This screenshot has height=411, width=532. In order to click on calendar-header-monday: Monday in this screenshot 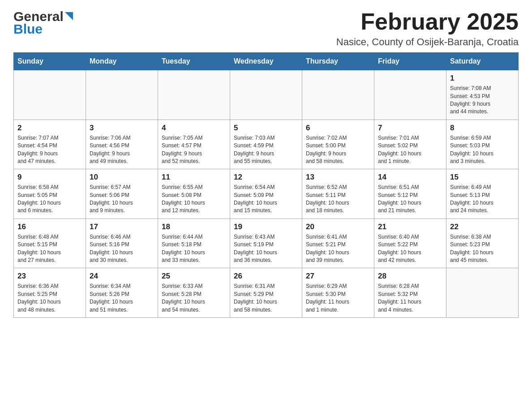, I will do `click(122, 62)`.